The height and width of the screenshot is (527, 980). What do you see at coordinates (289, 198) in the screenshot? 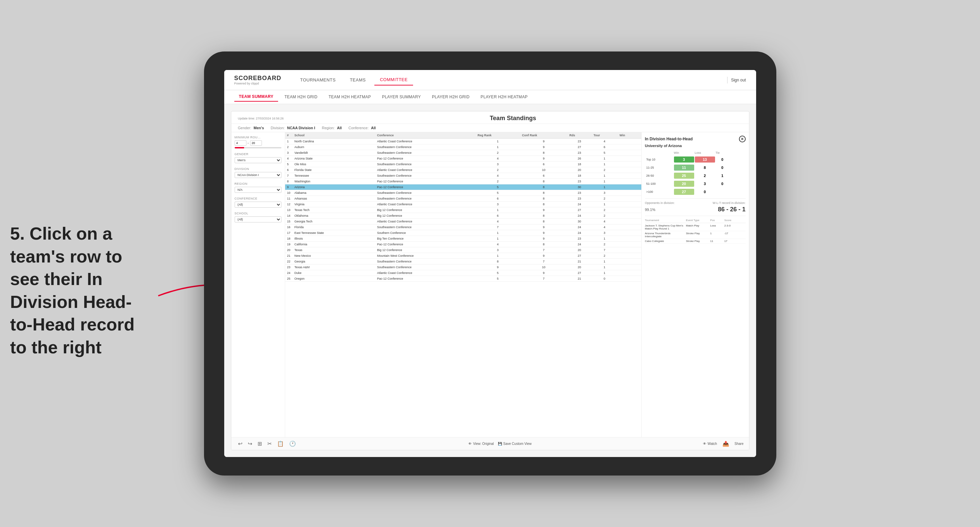
I see `cell-num: 11` at bounding box center [289, 198].